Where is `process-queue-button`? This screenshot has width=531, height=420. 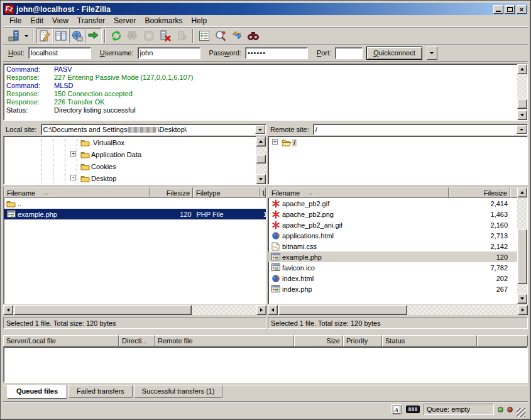
process-queue-button is located at coordinates (133, 36).